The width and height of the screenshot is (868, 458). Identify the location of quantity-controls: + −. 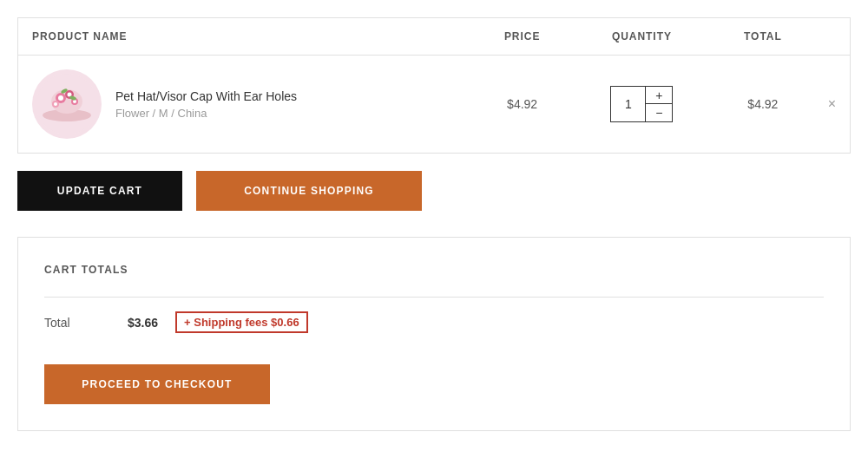
(659, 104).